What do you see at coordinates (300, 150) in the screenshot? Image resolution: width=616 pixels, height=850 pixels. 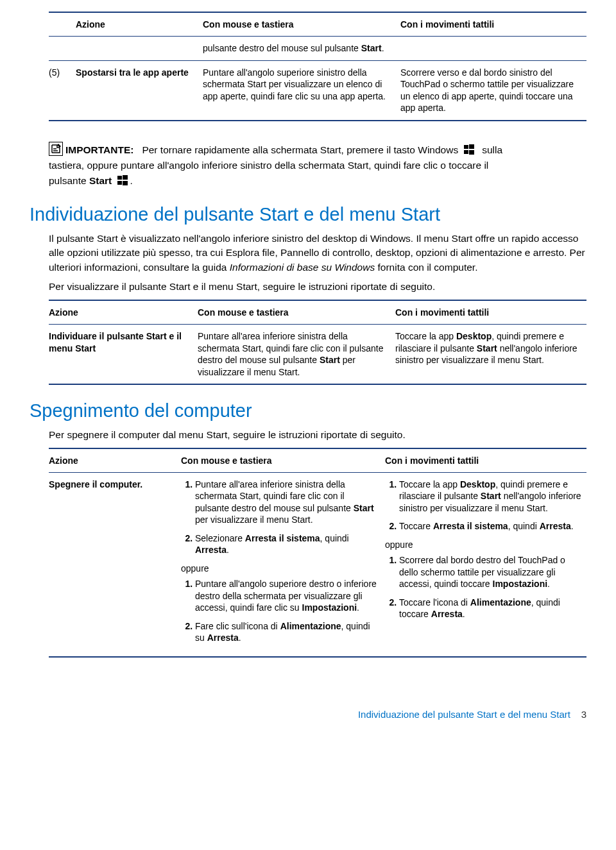 I see `important-text-1a: Per tornare rapidamente alla schermata S…` at bounding box center [300, 150].